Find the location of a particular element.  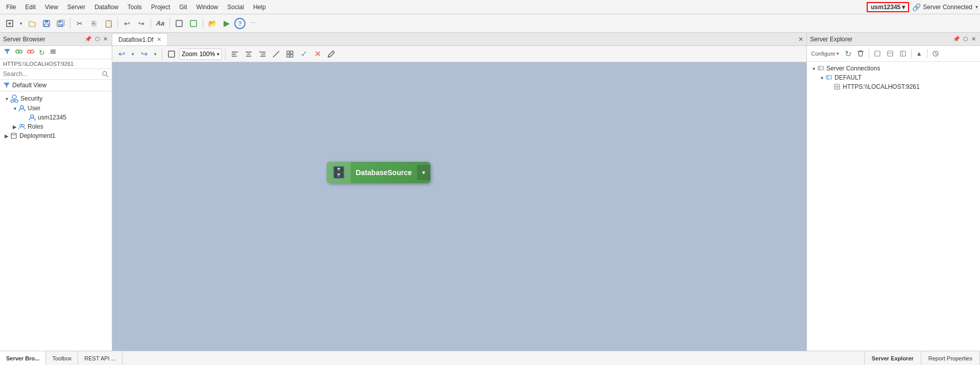

tree-item-roles: ▶ Roles is located at coordinates (56, 127).